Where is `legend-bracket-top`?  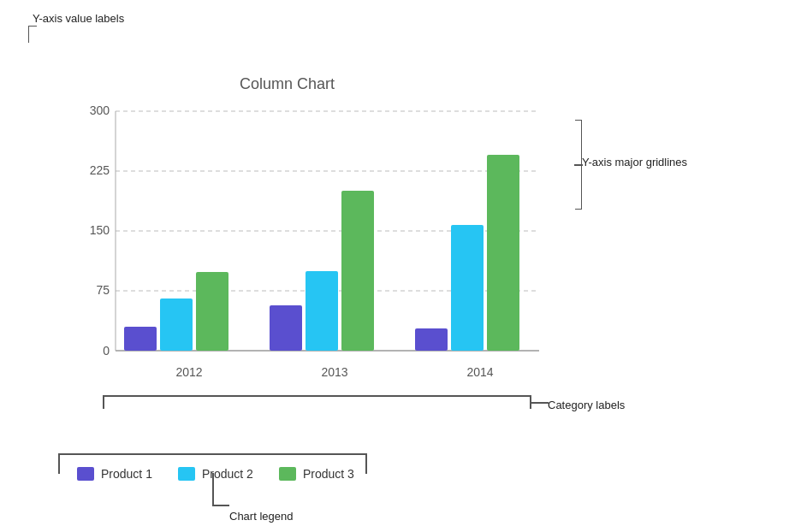 legend-bracket-top is located at coordinates (212, 454).